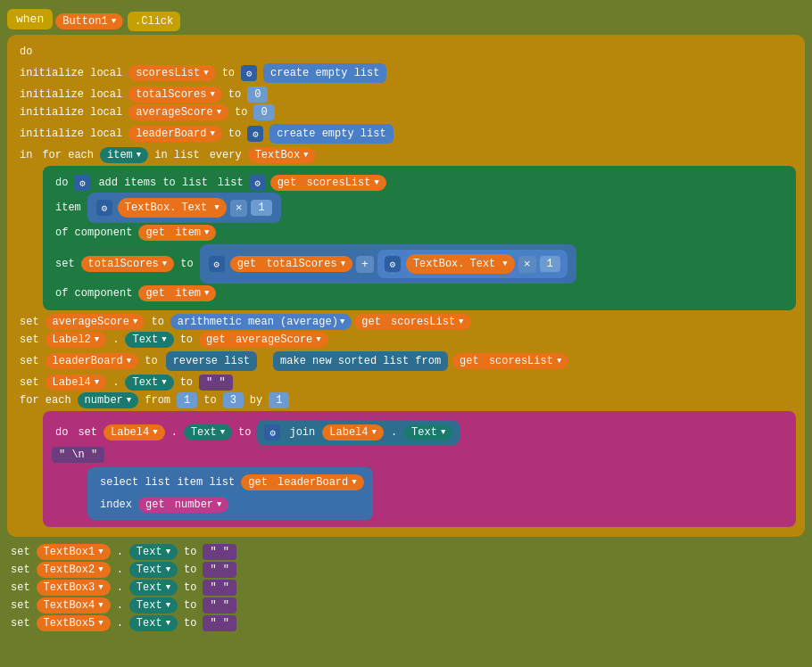 The height and width of the screenshot is (667, 812). I want to click on create-empty-list-1: create empty list, so click(325, 73).